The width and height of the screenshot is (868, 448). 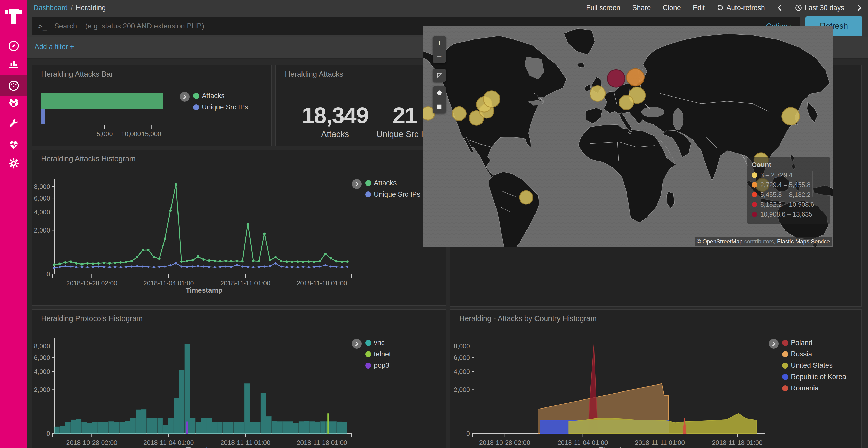 What do you see at coordinates (741, 8) in the screenshot?
I see `auto-refresh-button: Auto-refresh` at bounding box center [741, 8].